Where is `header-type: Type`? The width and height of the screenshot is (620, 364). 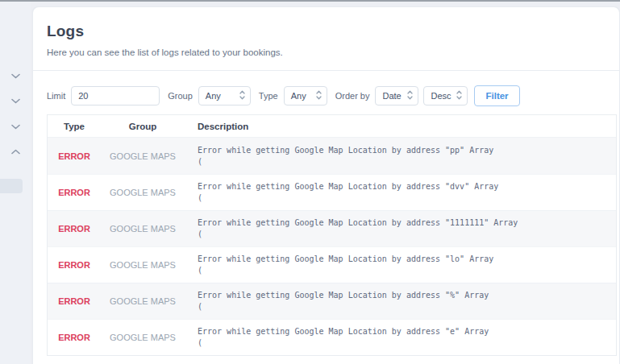
header-type: Type is located at coordinates (74, 126).